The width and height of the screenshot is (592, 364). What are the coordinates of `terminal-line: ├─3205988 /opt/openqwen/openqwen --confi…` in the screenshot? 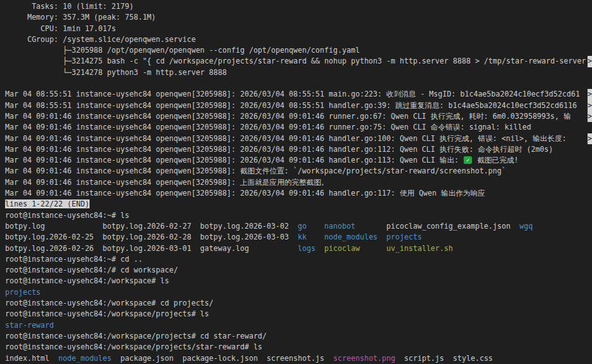 It's located at (299, 51).